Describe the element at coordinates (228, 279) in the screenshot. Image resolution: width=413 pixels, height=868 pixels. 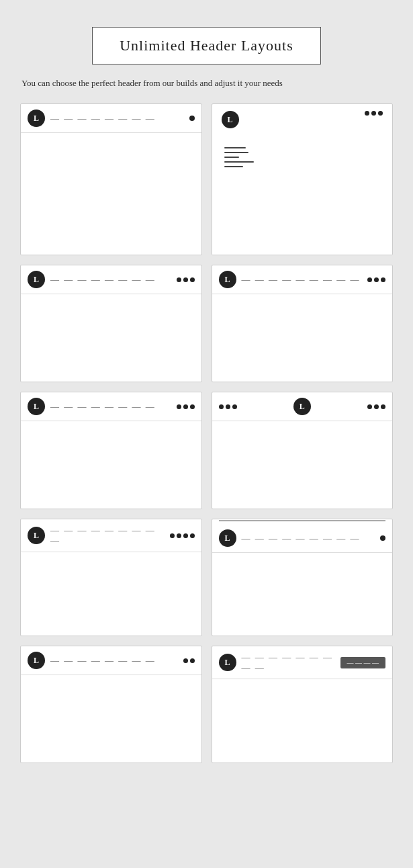
I see `logo-4: L` at that location.